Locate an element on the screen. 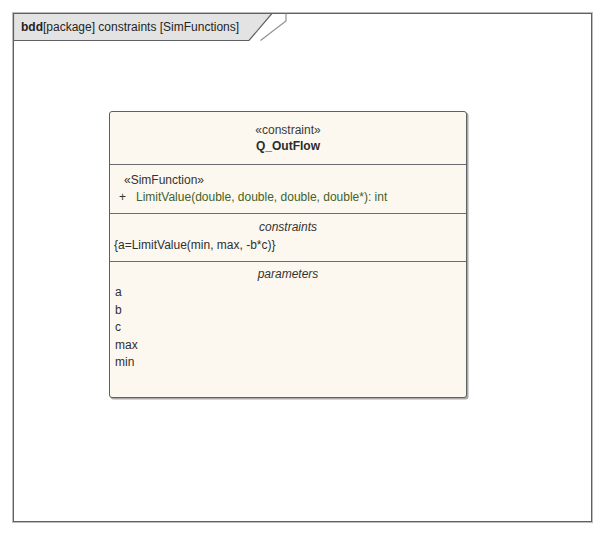  frame-title-keyword: bdd is located at coordinates (32, 27).